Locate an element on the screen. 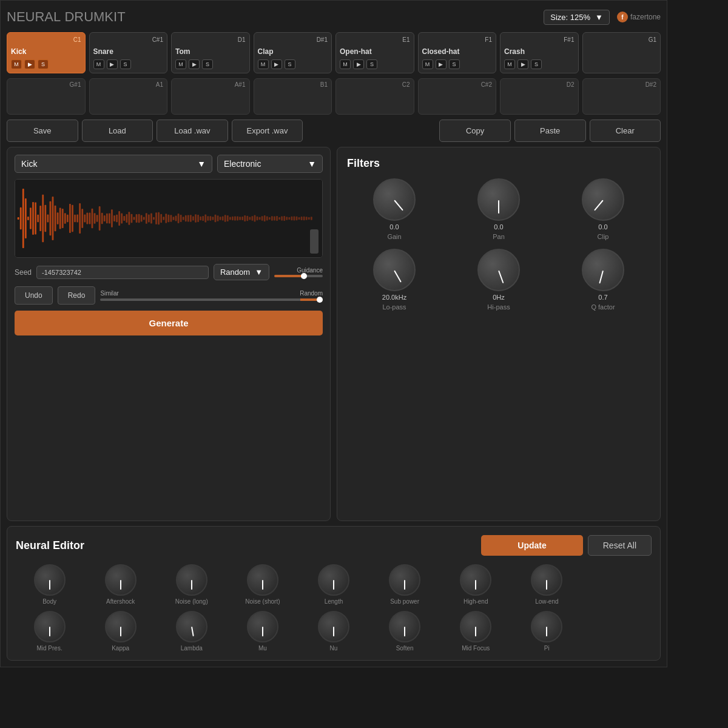 The height and width of the screenshot is (728, 728). pad-solo-crash: S is located at coordinates (536, 64).